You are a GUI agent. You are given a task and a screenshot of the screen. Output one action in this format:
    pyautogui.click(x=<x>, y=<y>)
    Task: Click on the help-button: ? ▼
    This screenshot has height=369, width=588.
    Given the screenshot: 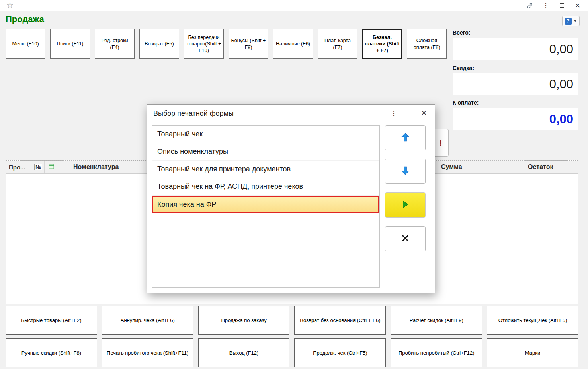 What is the action you would take?
    pyautogui.click(x=571, y=21)
    